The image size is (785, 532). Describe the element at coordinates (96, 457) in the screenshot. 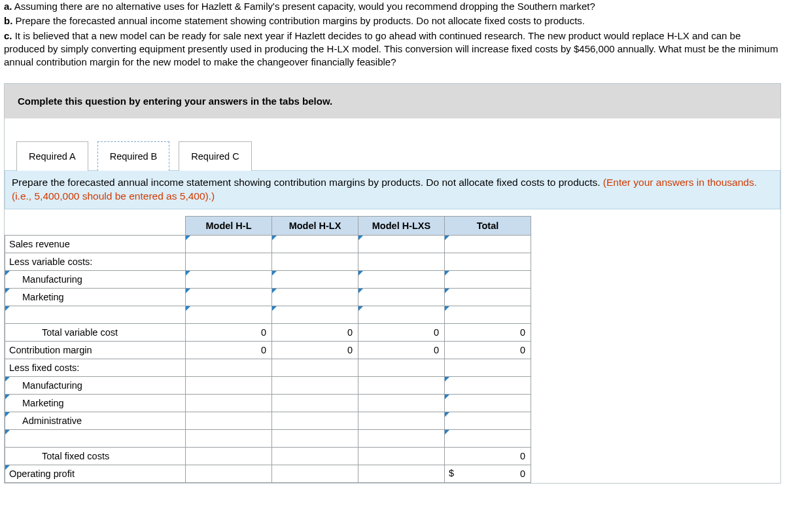

I see `label-tot-fixed: Total fixed costs` at that location.